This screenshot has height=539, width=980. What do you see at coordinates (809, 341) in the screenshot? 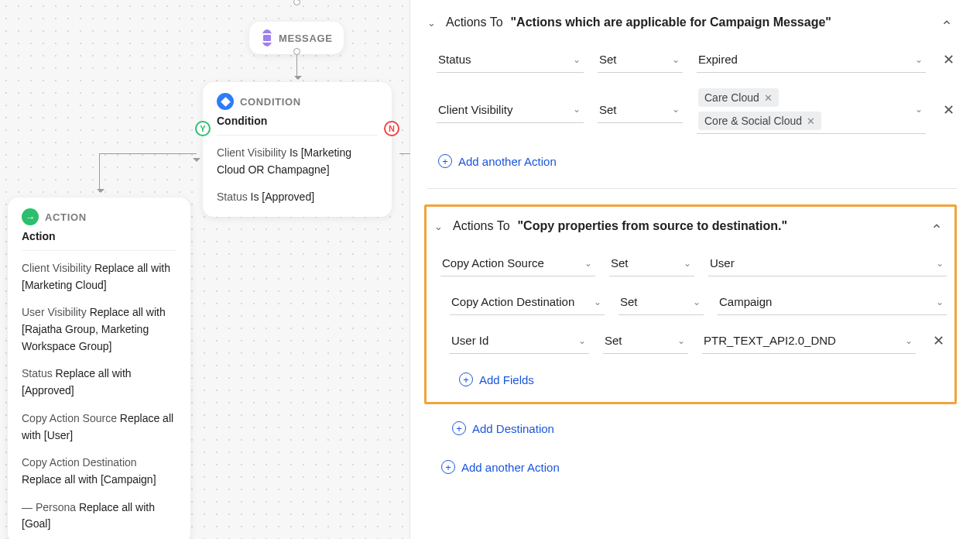
I see `value-select: PTR_TEXT_API2.0_DND ⌄` at bounding box center [809, 341].